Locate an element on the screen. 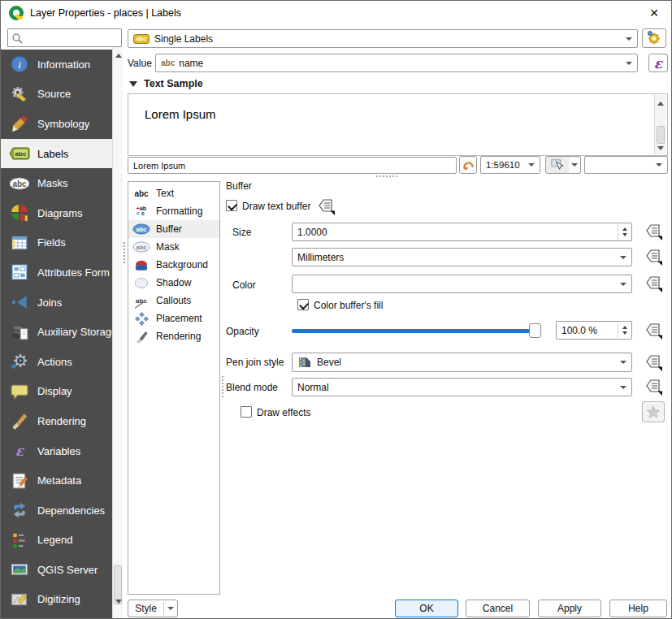 The width and height of the screenshot is (672, 619). opacity-slider is located at coordinates (416, 331).